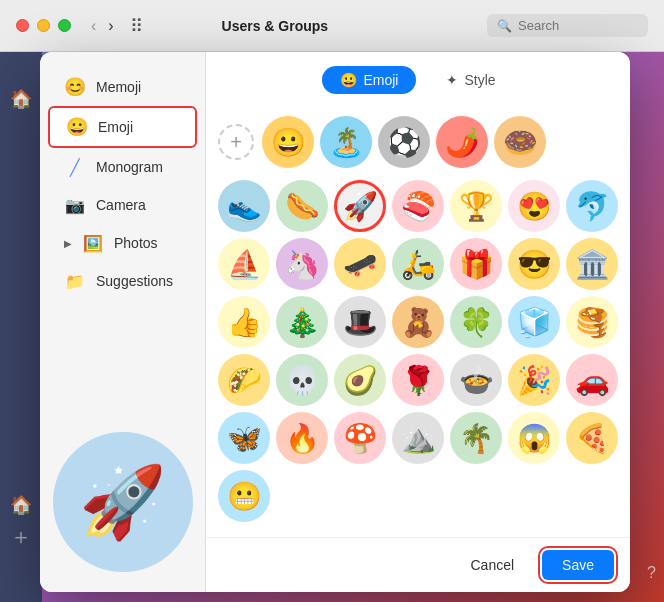 The width and height of the screenshot is (664, 602). Describe the element at coordinates (476, 322) in the screenshot. I see `emoji-23: 🍀` at that location.